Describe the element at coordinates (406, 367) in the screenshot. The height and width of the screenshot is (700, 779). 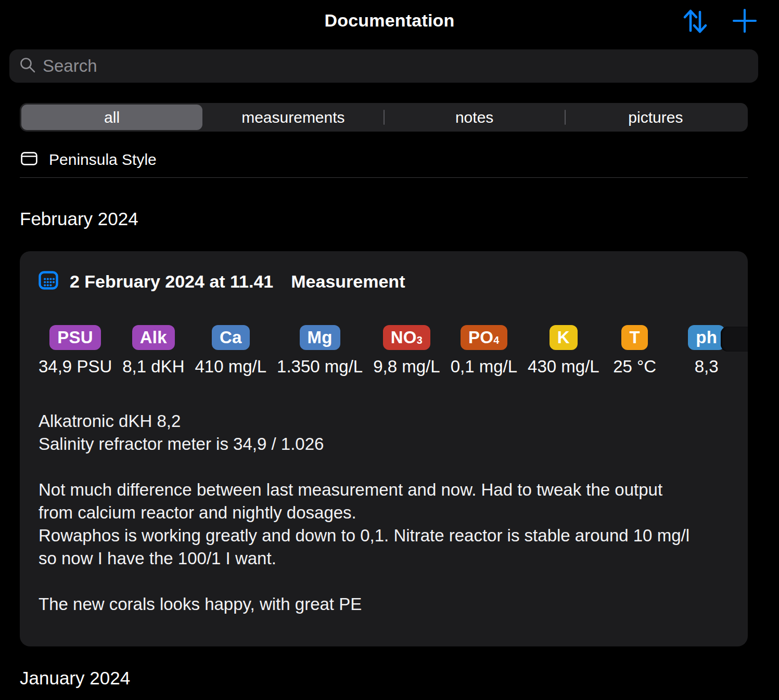
I see `param-value: 9,8 mg/L` at that location.